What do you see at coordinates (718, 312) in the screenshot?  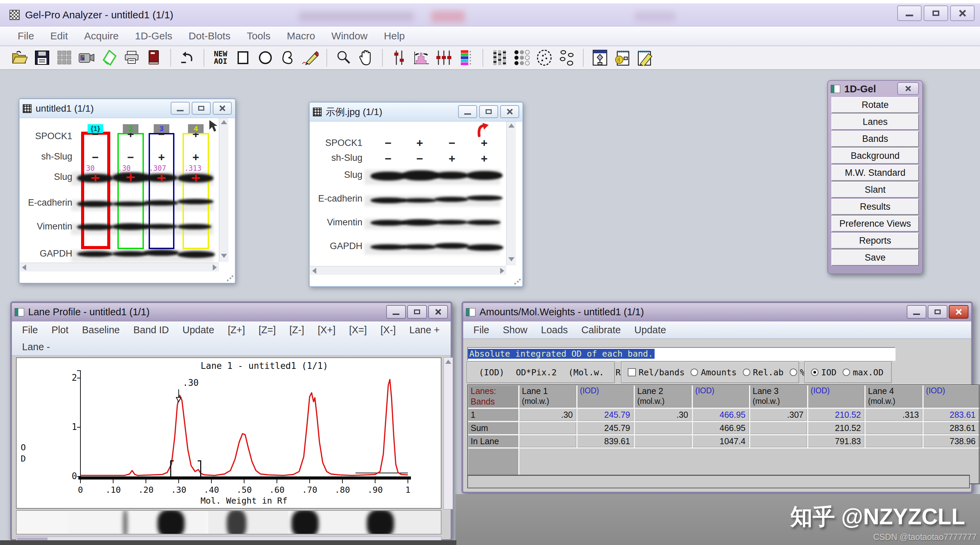 I see `amounts-titlebar: Amounts/Mol.Weights - untitled1 (1/1)` at bounding box center [718, 312].